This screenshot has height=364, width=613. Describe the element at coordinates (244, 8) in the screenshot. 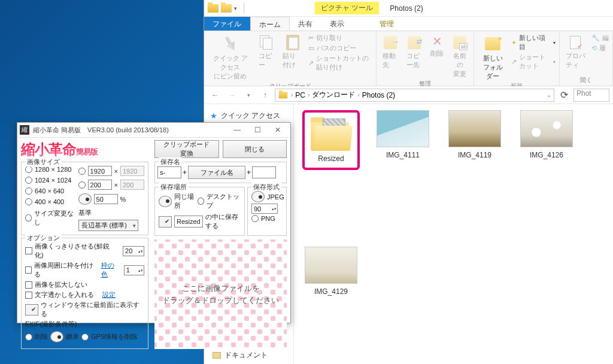

I see `separator` at that location.